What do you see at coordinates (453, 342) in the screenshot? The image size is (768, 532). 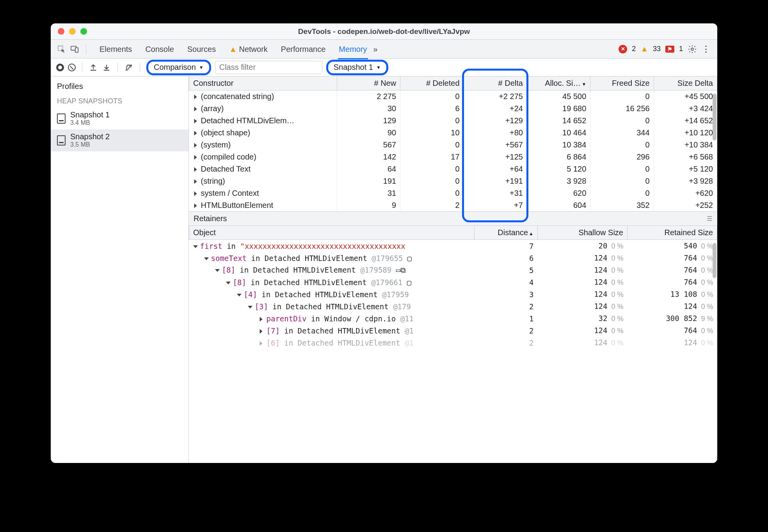 I see `retainer-row: [6] in Detached HTMLDivElement @121240 %…` at bounding box center [453, 342].